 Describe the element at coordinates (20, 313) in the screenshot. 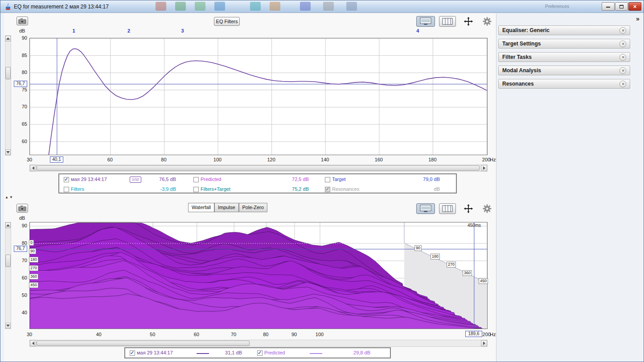

I see `axis-tick-label: 40` at that location.